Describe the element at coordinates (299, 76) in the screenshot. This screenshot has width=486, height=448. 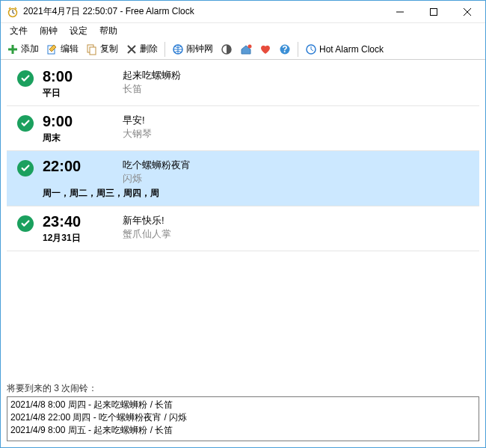
I see `alarm-text: 起来吃螺蛳粉` at that location.